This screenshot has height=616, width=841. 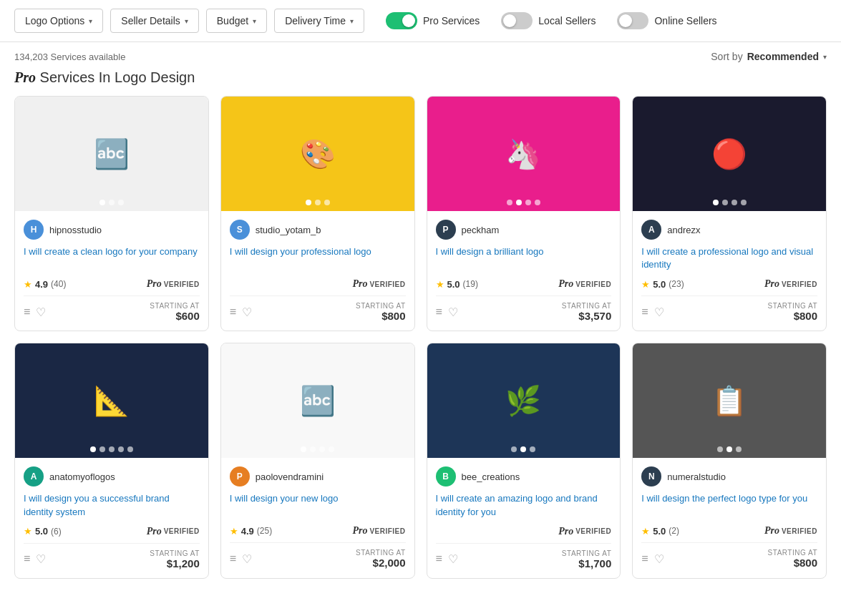 I want to click on gig-title: I will design you a successful brand ide…, so click(x=112, y=505).